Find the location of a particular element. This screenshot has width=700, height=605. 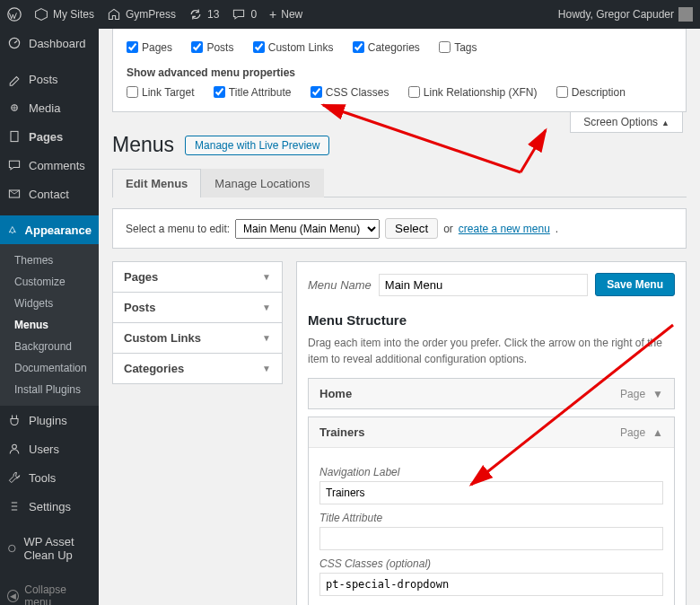

collapse-menu: ◀Collapse menu is located at coordinates (49, 591).